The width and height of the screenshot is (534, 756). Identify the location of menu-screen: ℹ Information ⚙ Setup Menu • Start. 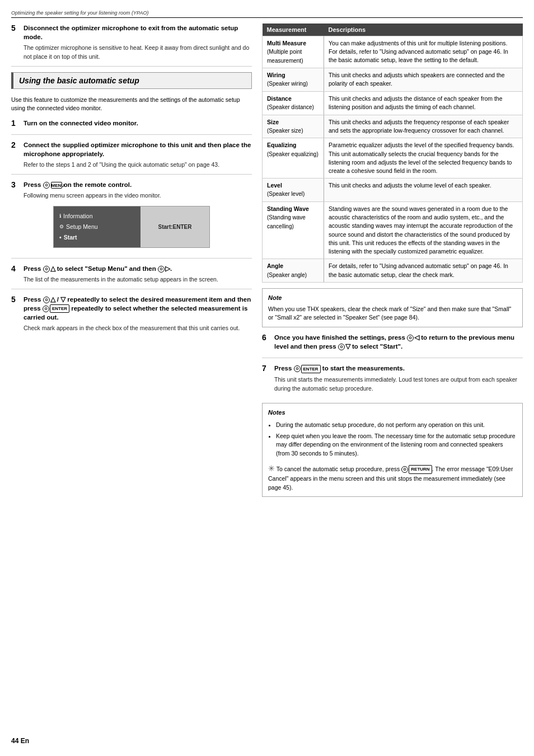
(132, 227).